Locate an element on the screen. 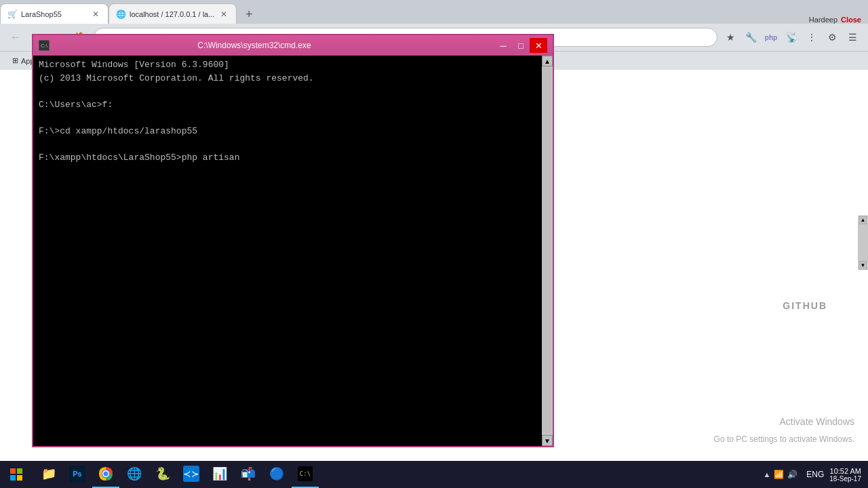 The image size is (868, 488). taskbar-app9: 🔵 is located at coordinates (277, 474).